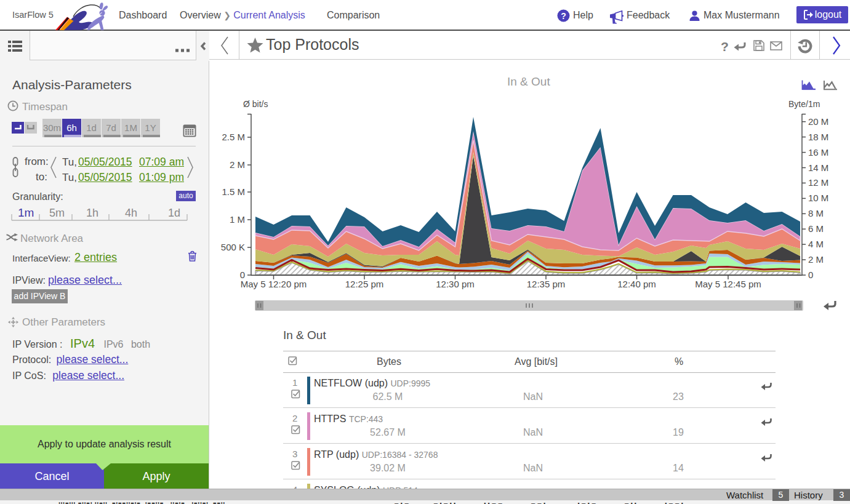  What do you see at coordinates (816, 229) in the screenshot?
I see `svg-text: 6 M` at bounding box center [816, 229].